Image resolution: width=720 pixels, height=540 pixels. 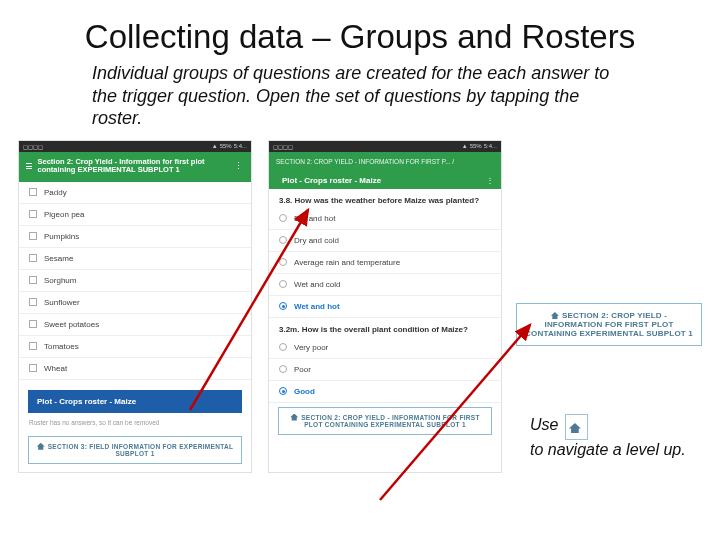 I want to click on nav-up-section: SECTION 2: CROP YIELD - INFORMATION FOR …, so click(x=385, y=421).